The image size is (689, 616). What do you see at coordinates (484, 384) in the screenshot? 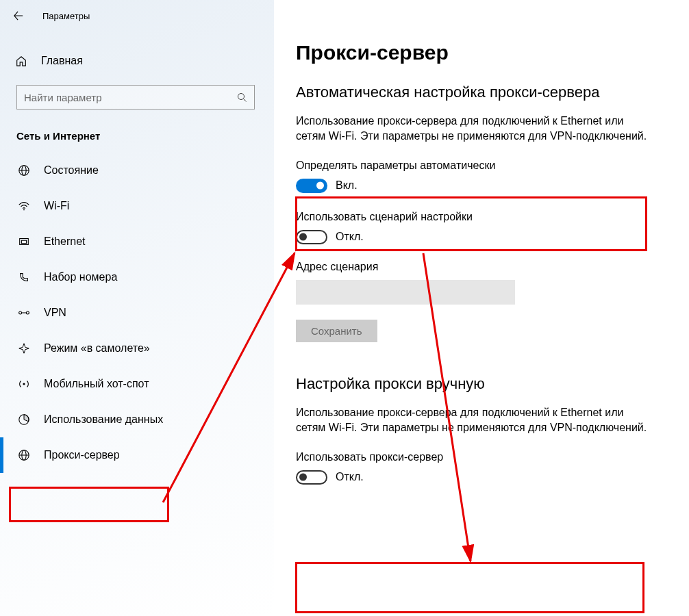
I see `manual-section-heading: Настройка прокси вручную` at bounding box center [484, 384].